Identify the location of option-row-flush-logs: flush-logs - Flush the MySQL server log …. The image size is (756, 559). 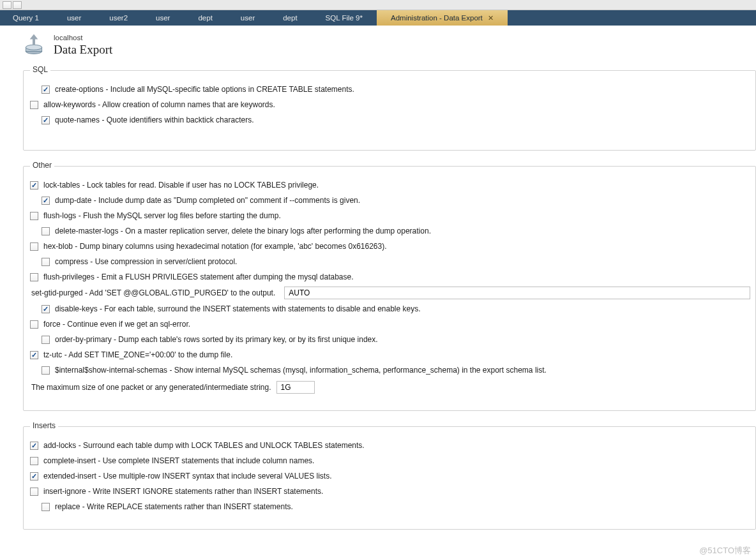
(389, 216).